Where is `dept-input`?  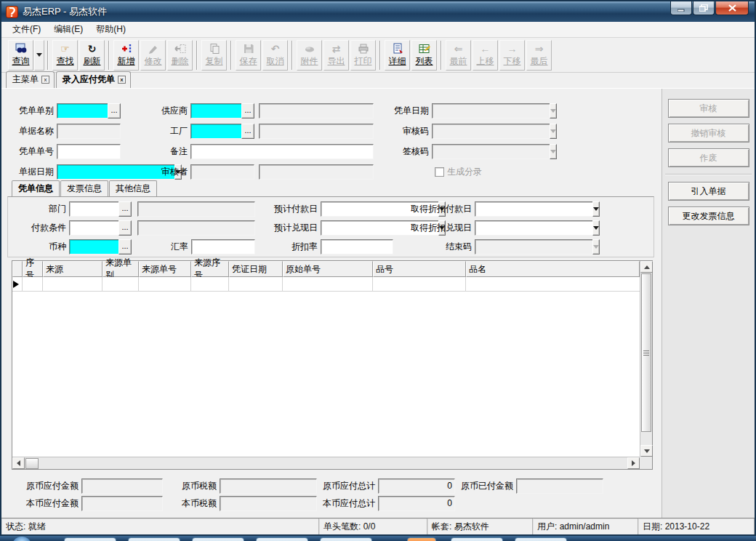 dept-input is located at coordinates (94, 209).